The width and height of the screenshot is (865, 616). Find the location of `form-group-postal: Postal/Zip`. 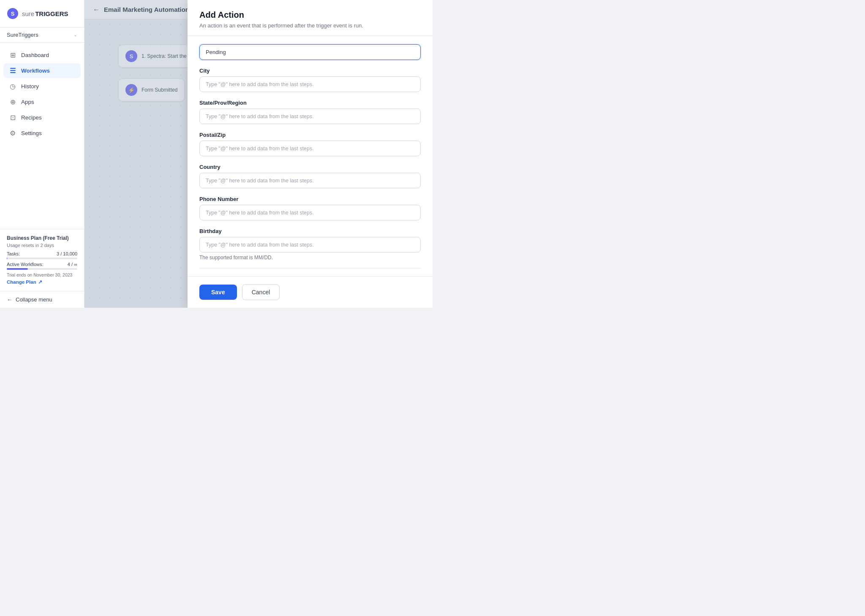

form-group-postal: Postal/Zip is located at coordinates (310, 144).